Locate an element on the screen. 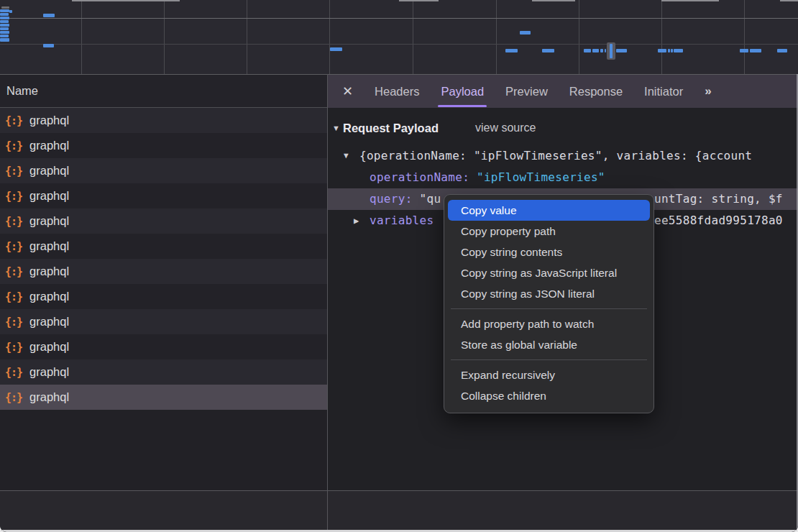  menu-divider is located at coordinates (549, 359).